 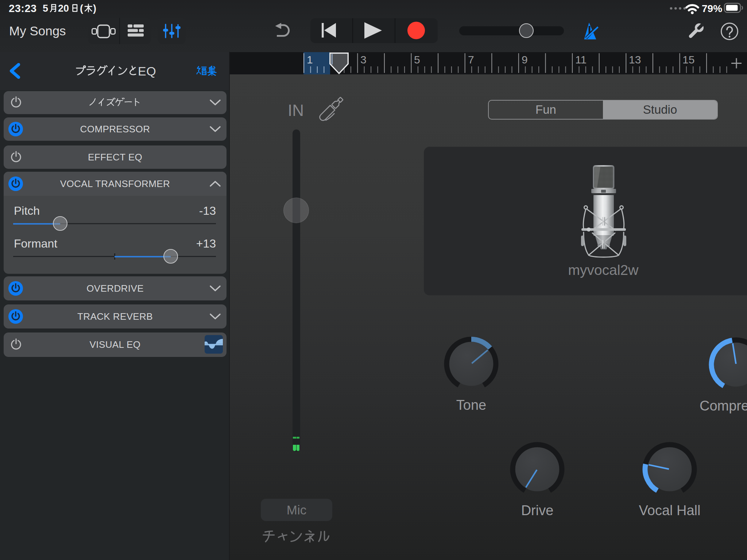 What do you see at coordinates (581, 60) in the screenshot?
I see `svg-text: 11` at bounding box center [581, 60].